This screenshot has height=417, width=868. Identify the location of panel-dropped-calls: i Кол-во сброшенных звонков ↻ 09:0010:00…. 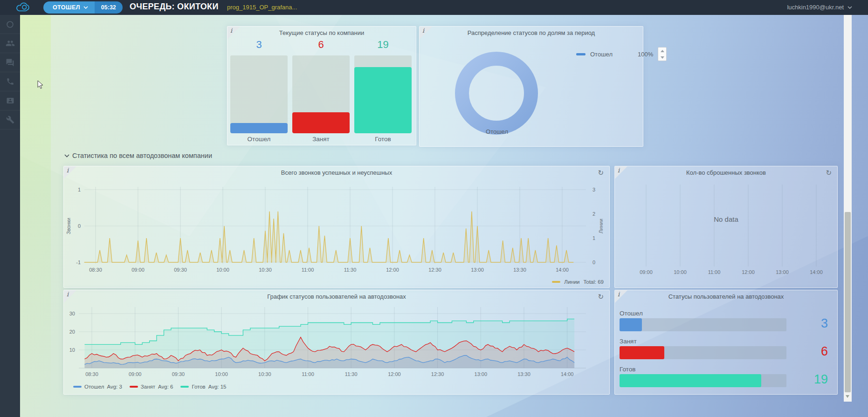
(726, 227).